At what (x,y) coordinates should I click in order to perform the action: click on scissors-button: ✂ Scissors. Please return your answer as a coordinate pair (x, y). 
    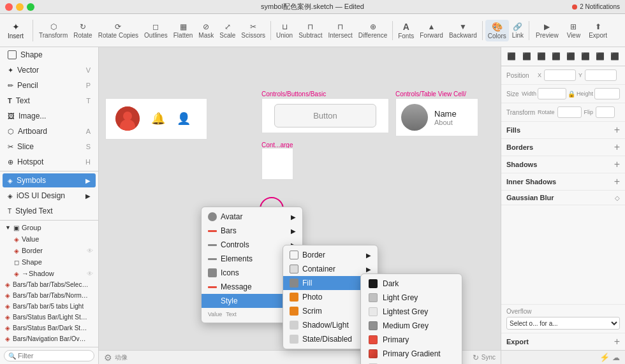
    Looking at the image, I should click on (253, 31).